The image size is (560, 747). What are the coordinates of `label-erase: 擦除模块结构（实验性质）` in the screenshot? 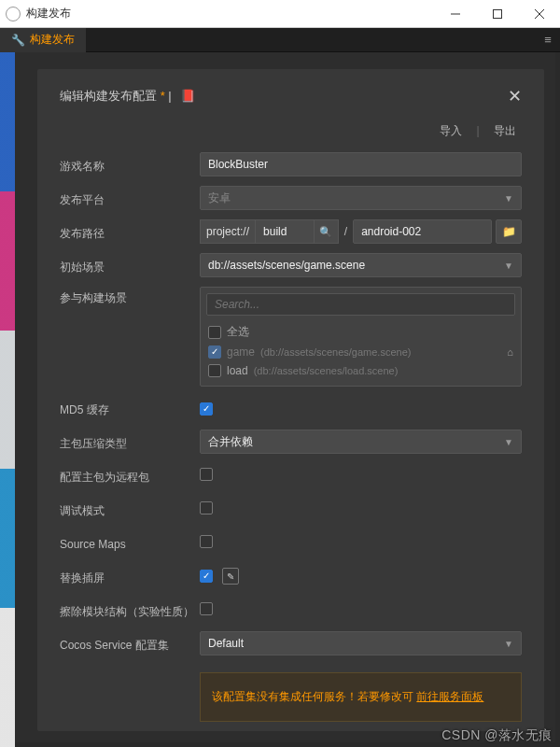 It's located at (130, 611).